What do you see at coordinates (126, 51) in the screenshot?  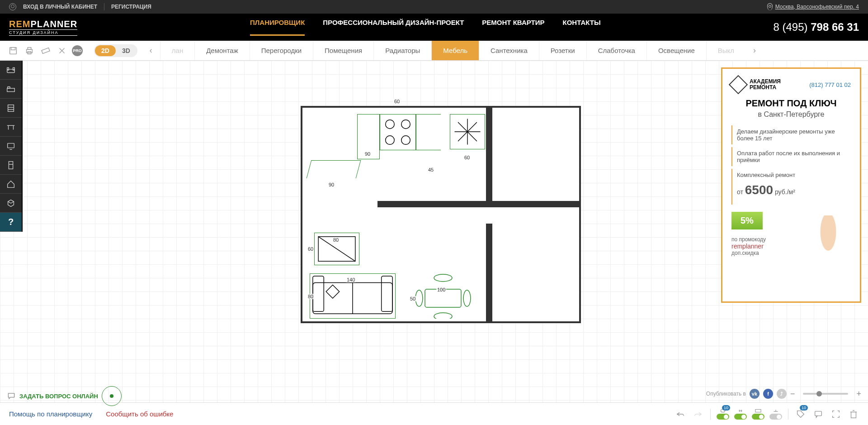 I see `view-3d-button: 3D` at bounding box center [126, 51].